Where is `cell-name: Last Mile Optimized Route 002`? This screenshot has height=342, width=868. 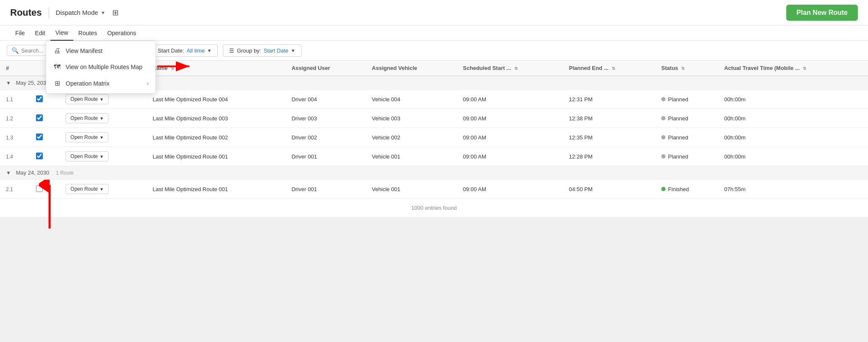
cell-name: Last Mile Optimized Route 002 is located at coordinates (216, 137).